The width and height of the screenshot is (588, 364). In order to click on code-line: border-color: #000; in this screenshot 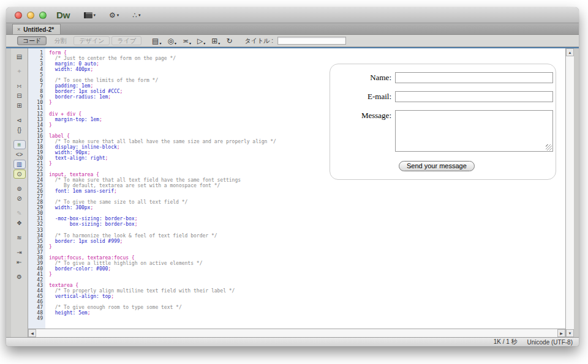, I will do `click(307, 269)`.